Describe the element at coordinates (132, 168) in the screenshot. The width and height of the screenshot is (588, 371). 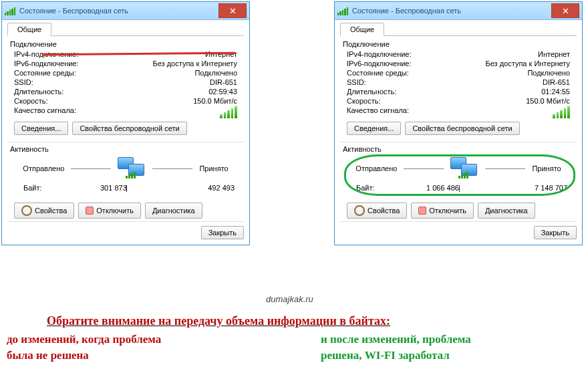
I see `activity-monitor-icon` at that location.